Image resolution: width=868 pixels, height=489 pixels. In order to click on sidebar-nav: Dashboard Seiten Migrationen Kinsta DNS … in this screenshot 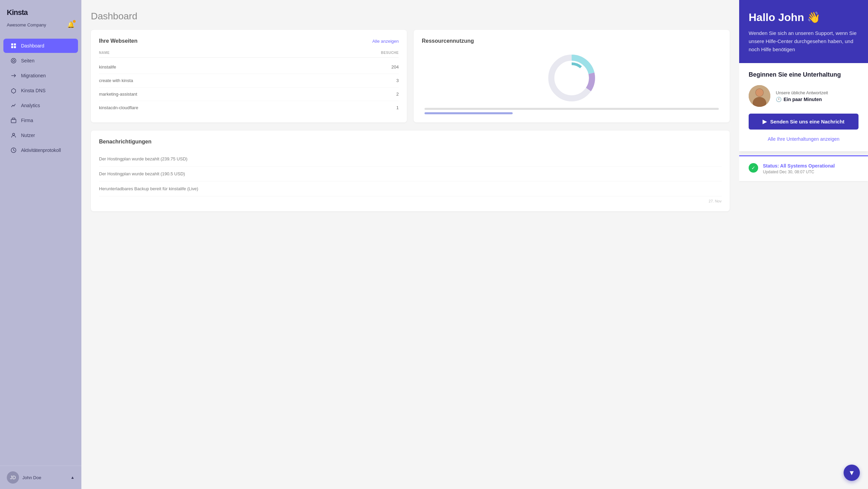, I will do `click(41, 250)`.